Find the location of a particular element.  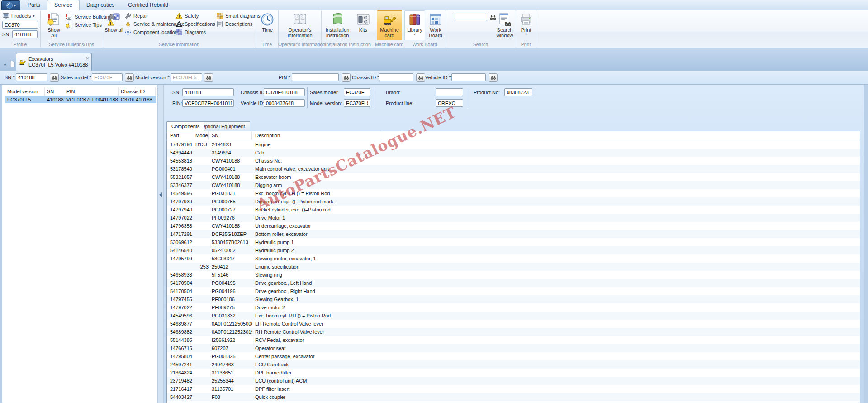

info-vehicle-value is located at coordinates (284, 103).